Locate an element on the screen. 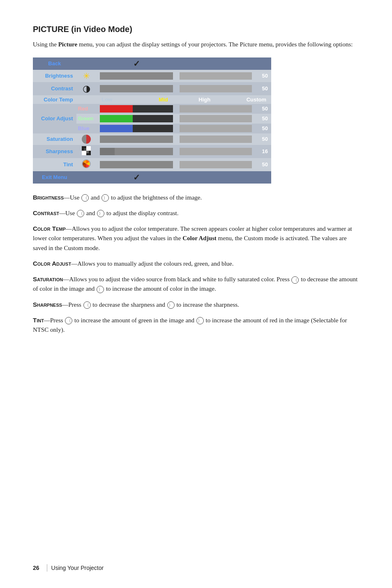 This screenshot has height=588, width=392. blue-value: 50 is located at coordinates (263, 129).